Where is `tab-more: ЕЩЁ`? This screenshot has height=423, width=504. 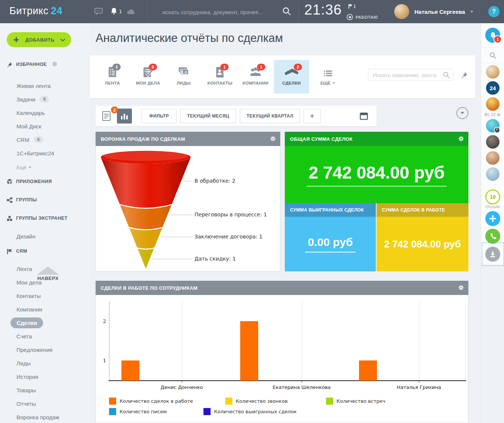 tab-more: ЕЩЁ is located at coordinates (328, 78).